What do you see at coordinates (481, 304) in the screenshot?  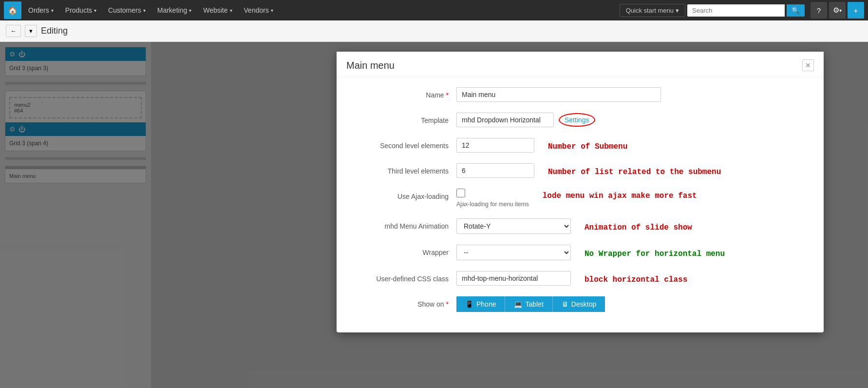 I see `show-on-phone: 📱 Phone` at bounding box center [481, 304].